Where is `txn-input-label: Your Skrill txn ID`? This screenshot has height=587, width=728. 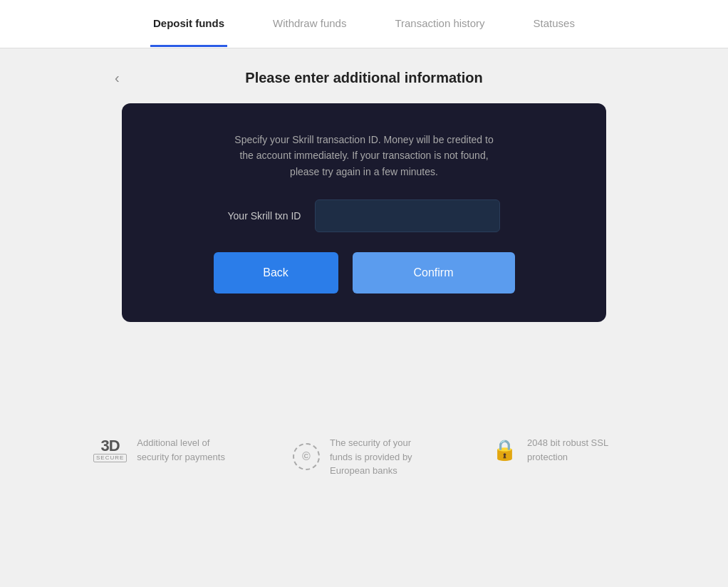
txn-input-label: Your Skrill txn ID is located at coordinates (265, 216).